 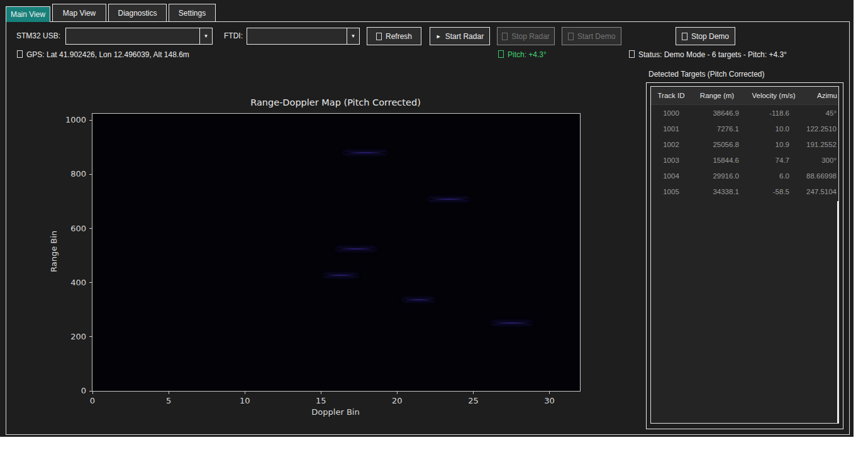 I want to click on y-axis-label: Range Bin, so click(x=54, y=251).